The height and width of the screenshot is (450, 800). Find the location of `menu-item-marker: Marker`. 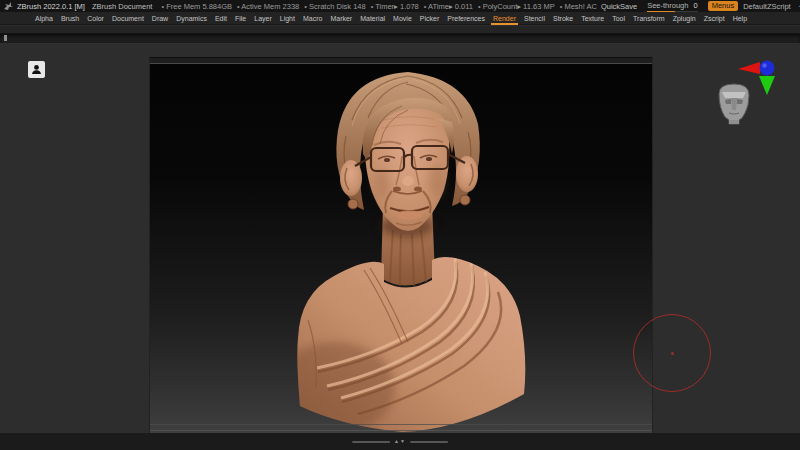

menu-item-marker: Marker is located at coordinates (341, 18).